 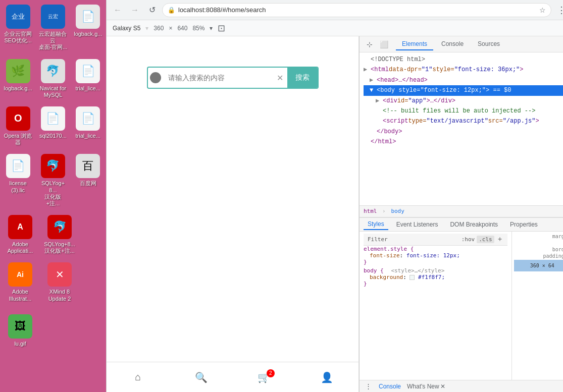 What do you see at coordinates (18, 187) in the screenshot?
I see `icon-label-license: license(3).lic` at bounding box center [18, 187].